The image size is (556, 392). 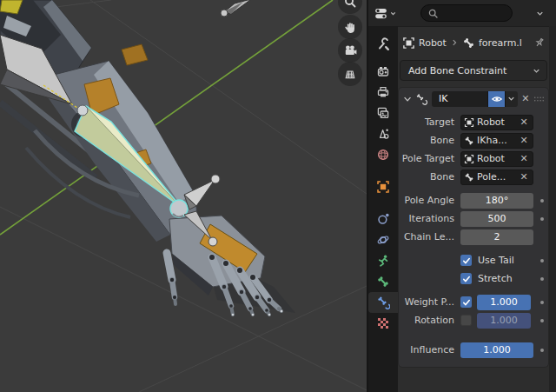 I want to click on pole-angle-input: 180°, so click(x=497, y=201).